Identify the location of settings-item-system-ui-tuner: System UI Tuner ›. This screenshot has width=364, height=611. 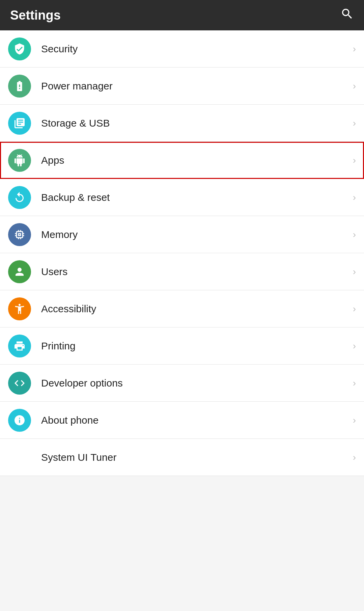
(182, 457).